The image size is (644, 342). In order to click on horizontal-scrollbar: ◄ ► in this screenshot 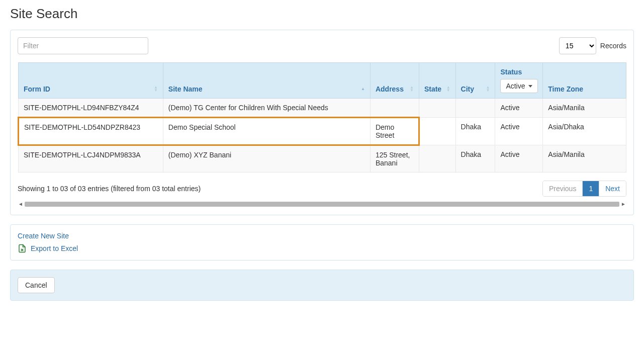, I will do `click(322, 204)`.